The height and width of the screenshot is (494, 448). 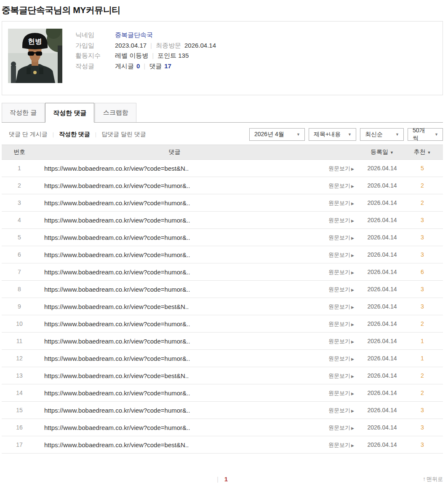 What do you see at coordinates (222, 255) in the screenshot?
I see `table-row: 6https://www.bobaedream.co.kr/view?code=…` at bounding box center [222, 255].